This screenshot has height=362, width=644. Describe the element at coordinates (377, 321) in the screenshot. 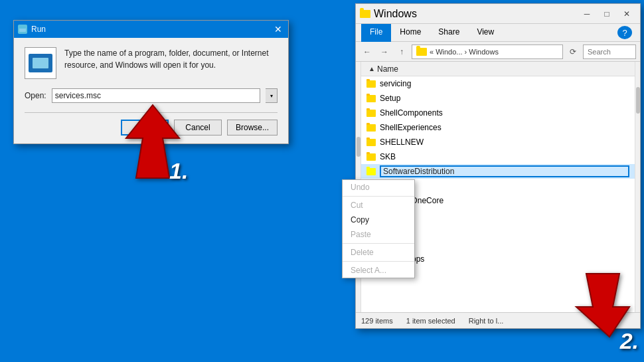

I see `status-items: 129 items` at that location.